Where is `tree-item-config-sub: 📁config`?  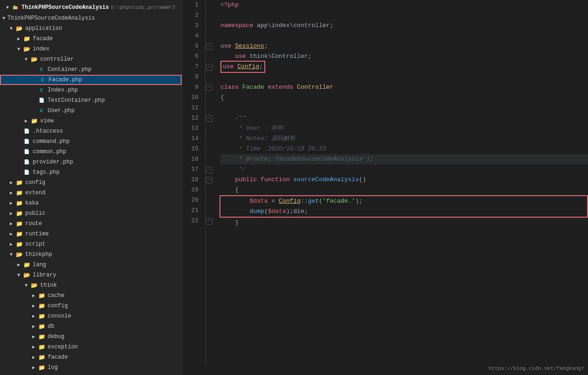
tree-item-config-sub: 📁config is located at coordinates (91, 306).